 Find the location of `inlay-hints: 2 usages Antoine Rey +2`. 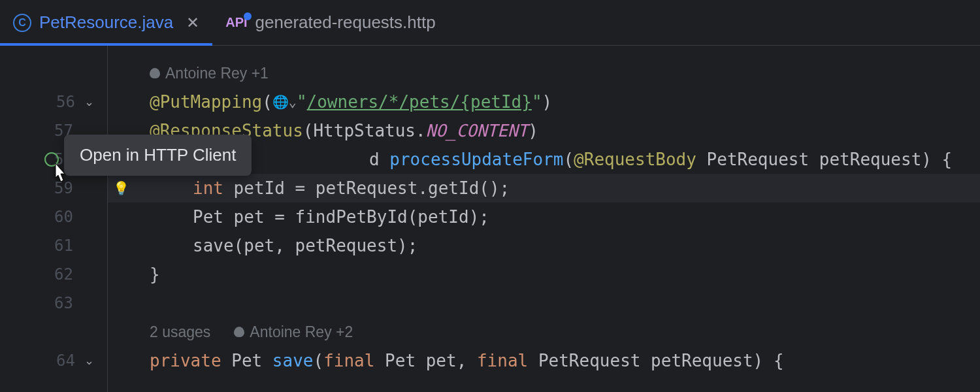

inlay-hints: 2 usages Antoine Rey +2 is located at coordinates (544, 332).